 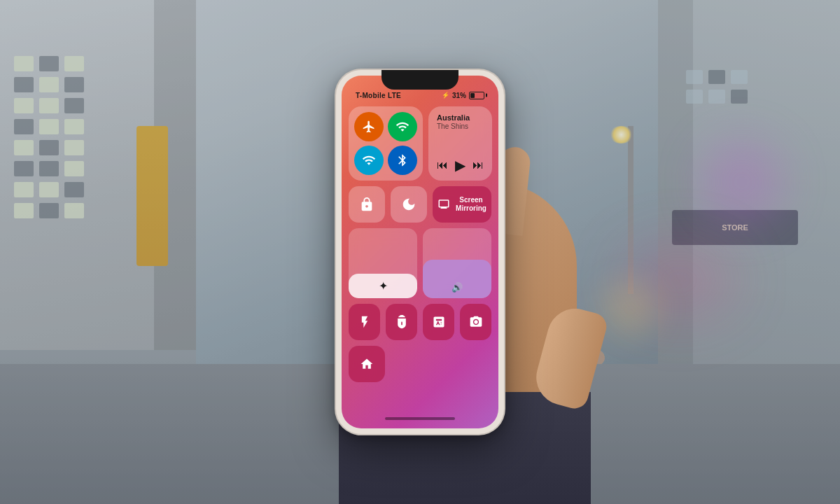 I want to click on wifi-button, so click(x=369, y=160).